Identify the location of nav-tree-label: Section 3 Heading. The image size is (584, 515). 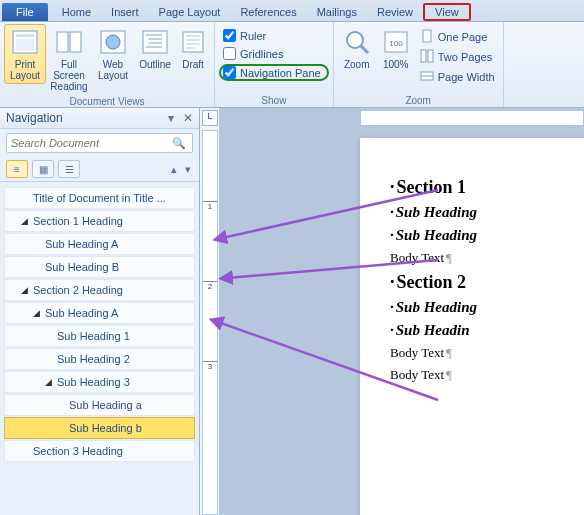
(78, 451).